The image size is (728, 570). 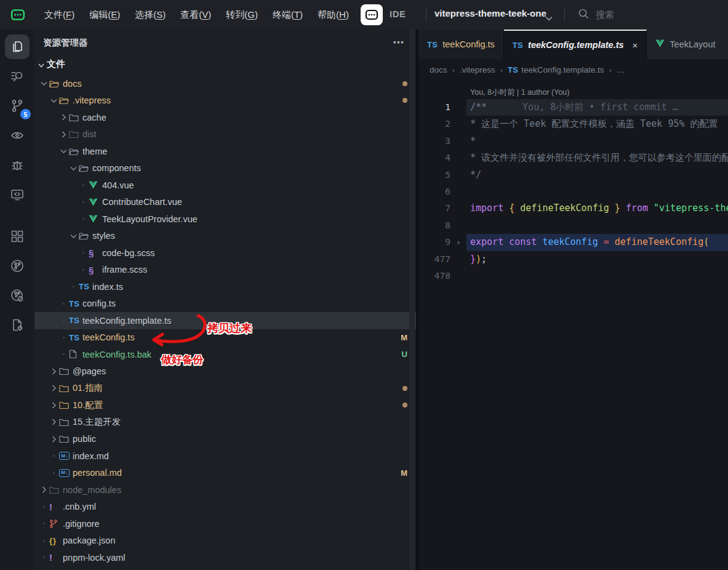 What do you see at coordinates (434, 243) in the screenshot?
I see `line-number: 9` at bounding box center [434, 243].